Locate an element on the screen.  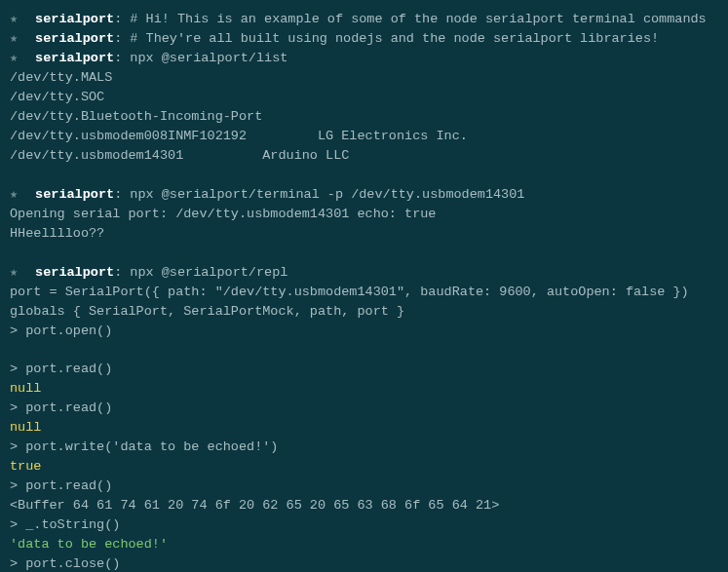
command-text: npx @serialport/terminal -p /dev/tty.usb… is located at coordinates (327, 195).